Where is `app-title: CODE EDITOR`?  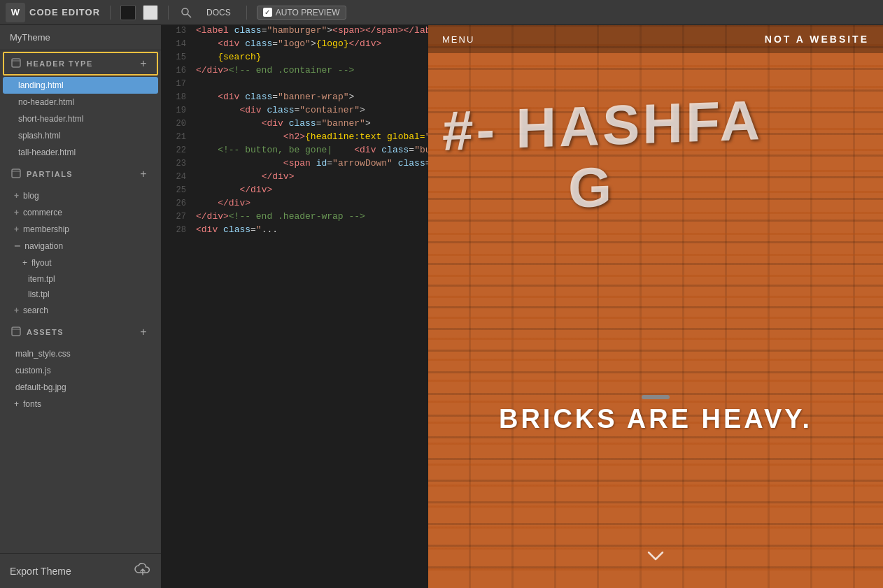 app-title: CODE EDITOR is located at coordinates (64, 13).